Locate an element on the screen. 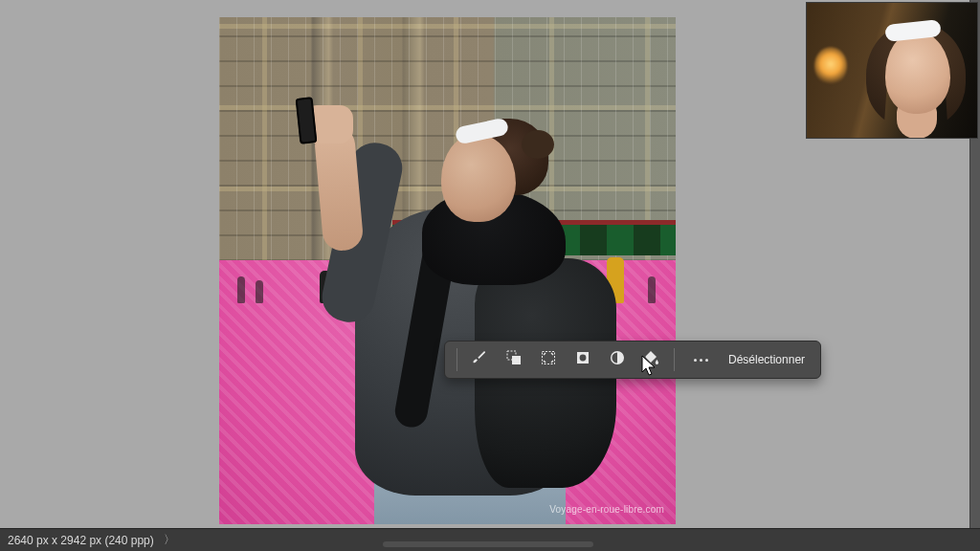 The image size is (980, 551). selection-subtract-button is located at coordinates (514, 360).